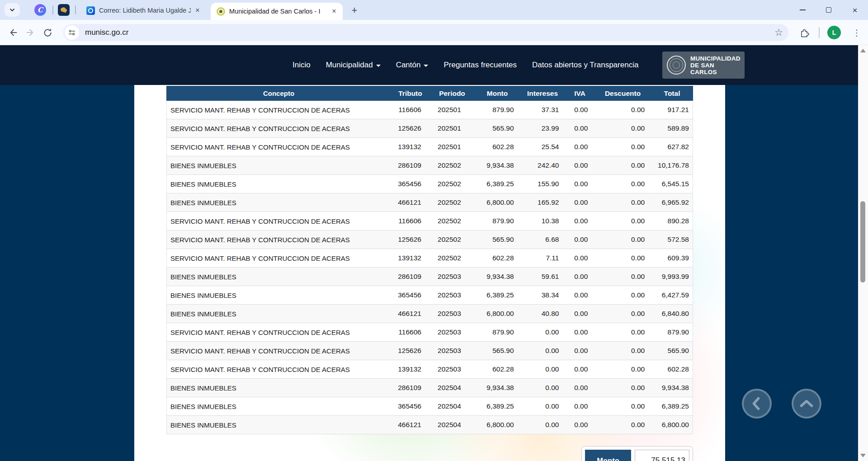 Image resolution: width=868 pixels, height=461 pixels. I want to click on puzzle-icon, so click(804, 33).